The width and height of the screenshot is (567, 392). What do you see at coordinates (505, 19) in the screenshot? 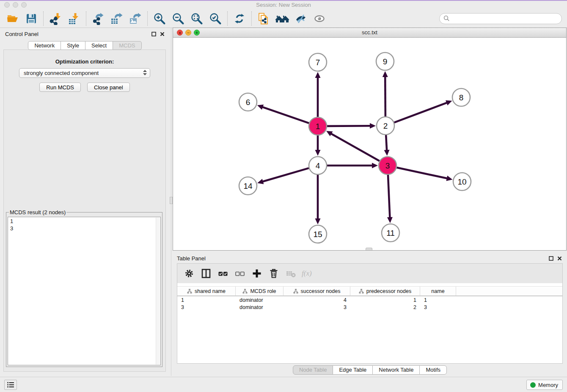
I see `search-input` at bounding box center [505, 19].